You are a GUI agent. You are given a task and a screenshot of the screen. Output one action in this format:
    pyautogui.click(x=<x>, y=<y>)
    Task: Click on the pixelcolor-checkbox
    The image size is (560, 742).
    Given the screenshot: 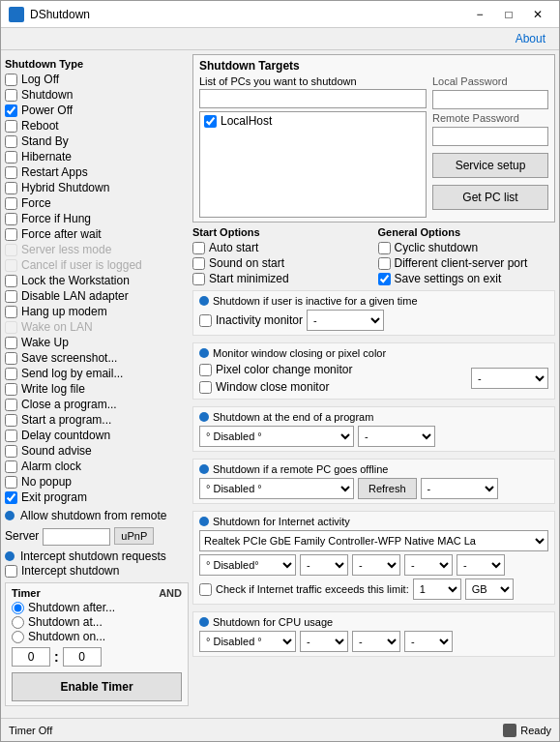 What is the action you would take?
    pyautogui.click(x=205, y=370)
    